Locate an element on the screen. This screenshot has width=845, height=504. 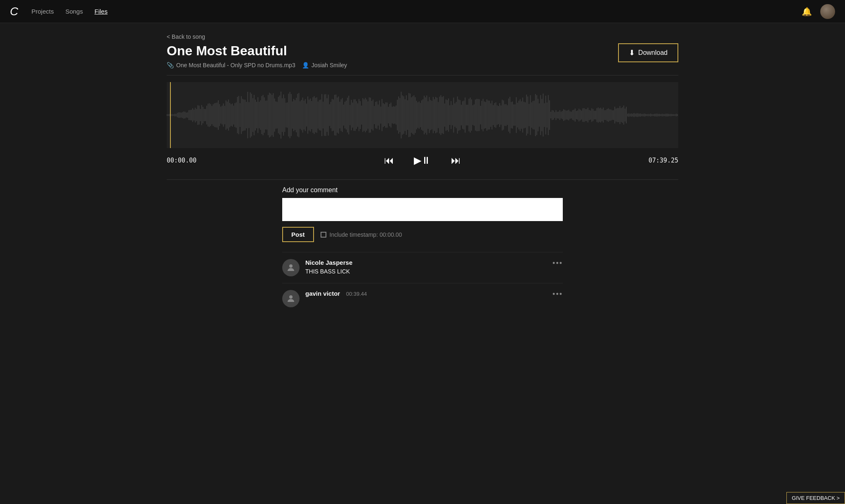
download-label: Download is located at coordinates (653, 53).